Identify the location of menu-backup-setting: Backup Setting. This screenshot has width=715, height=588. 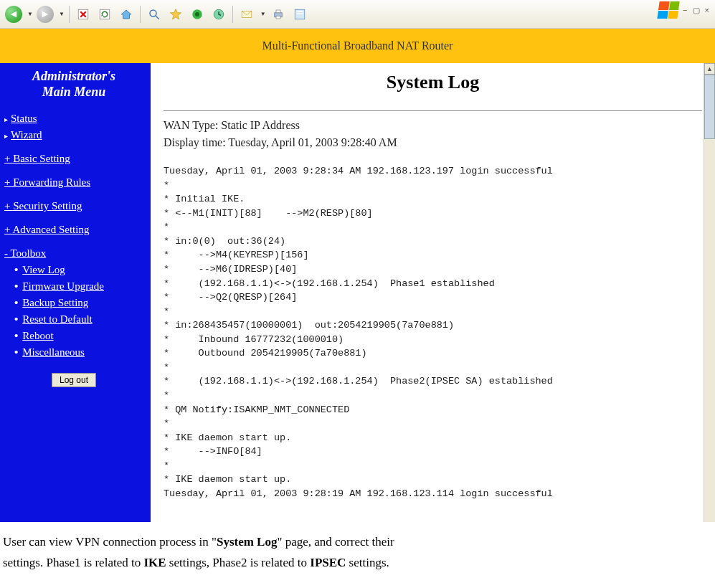
(55, 303).